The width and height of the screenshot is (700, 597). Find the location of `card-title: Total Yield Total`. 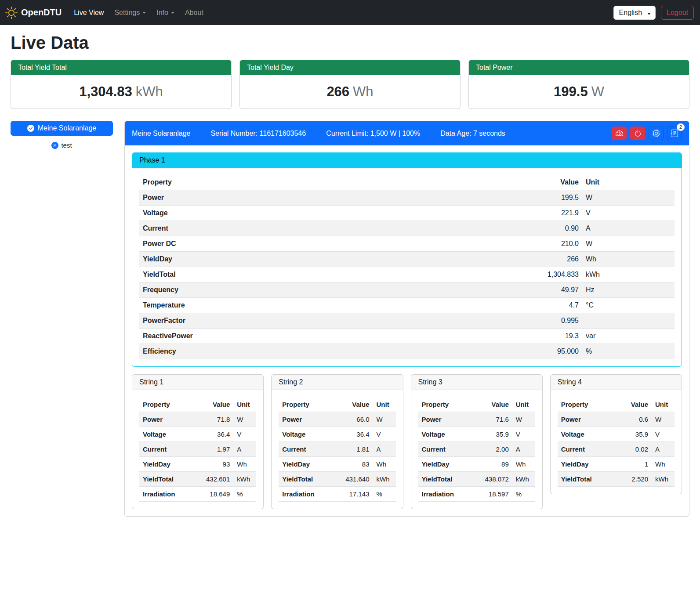

card-title: Total Yield Total is located at coordinates (121, 68).